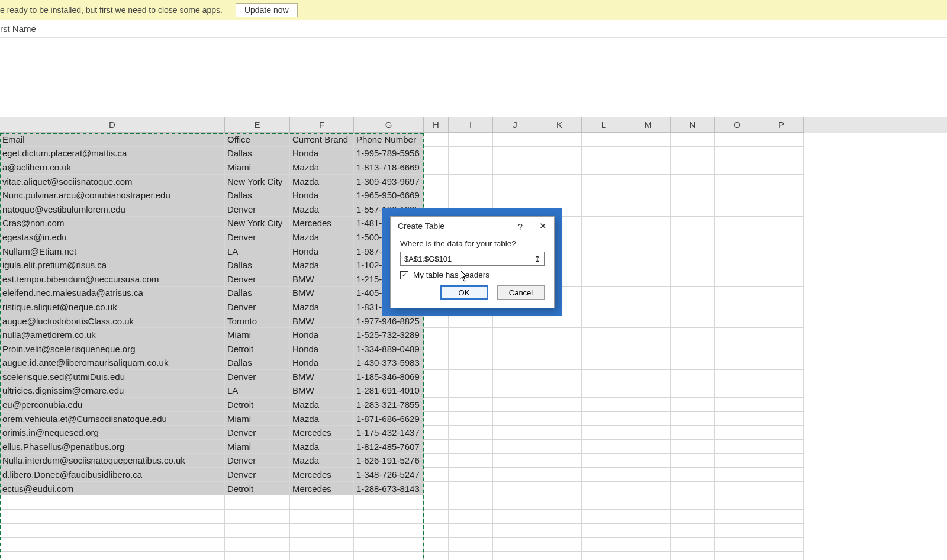 The height and width of the screenshot is (560, 947). Describe the element at coordinates (112, 489) in the screenshot. I see `table-cell: ectus@eudui.com` at that location.